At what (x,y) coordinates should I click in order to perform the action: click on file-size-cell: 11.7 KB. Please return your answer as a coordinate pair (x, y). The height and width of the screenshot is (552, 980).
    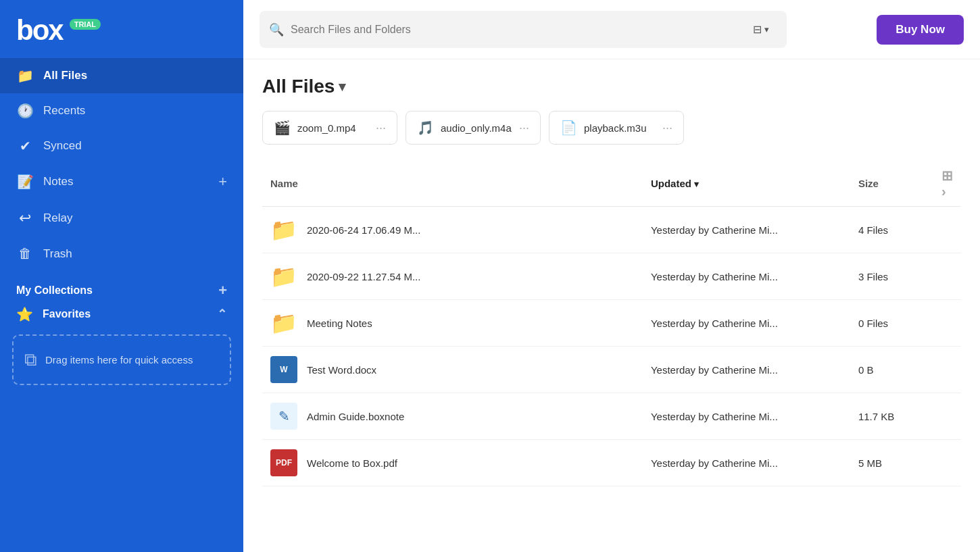
    Looking at the image, I should click on (892, 416).